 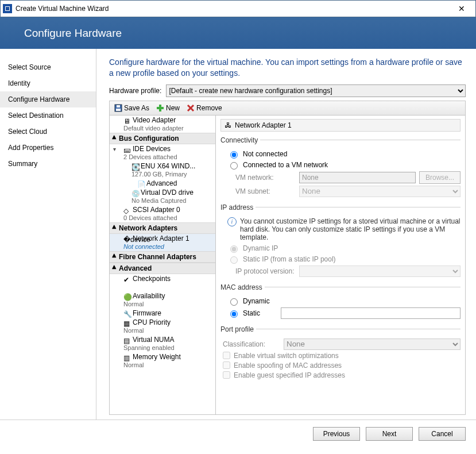 I want to click on dvd-icon: 💿, so click(x=136, y=193).